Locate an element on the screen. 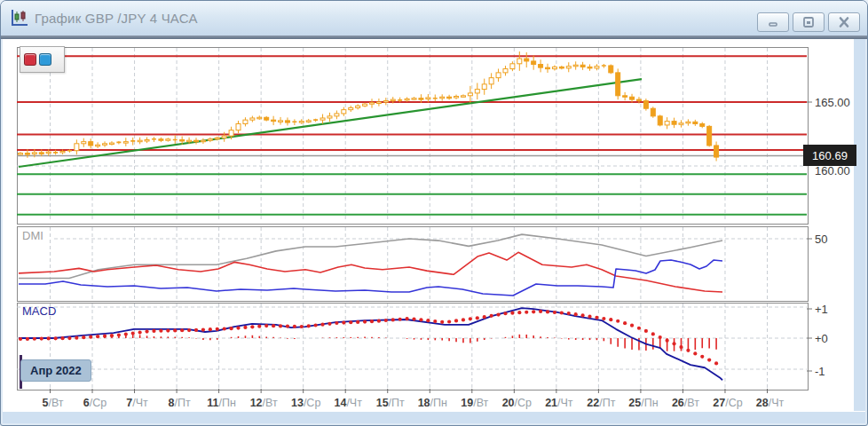 The image size is (868, 426). macd-axis-label: +0 is located at coordinates (822, 339).